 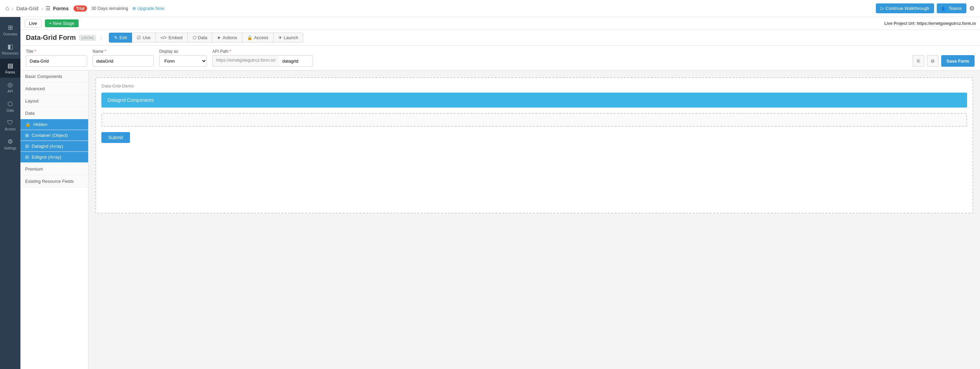 What do you see at coordinates (933, 61) in the screenshot?
I see `cancel-button: ⊘` at bounding box center [933, 61].